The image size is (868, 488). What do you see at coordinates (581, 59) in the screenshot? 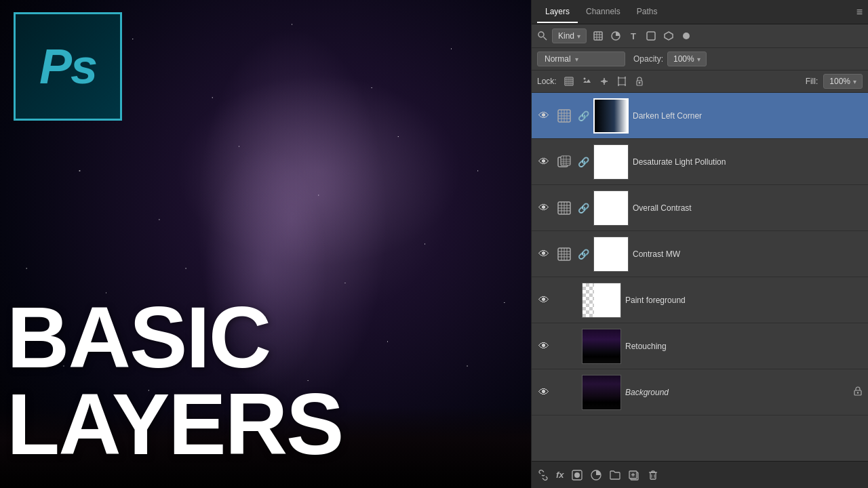
I see `blend-mode-dropdown: Normal ▾` at bounding box center [581, 59].